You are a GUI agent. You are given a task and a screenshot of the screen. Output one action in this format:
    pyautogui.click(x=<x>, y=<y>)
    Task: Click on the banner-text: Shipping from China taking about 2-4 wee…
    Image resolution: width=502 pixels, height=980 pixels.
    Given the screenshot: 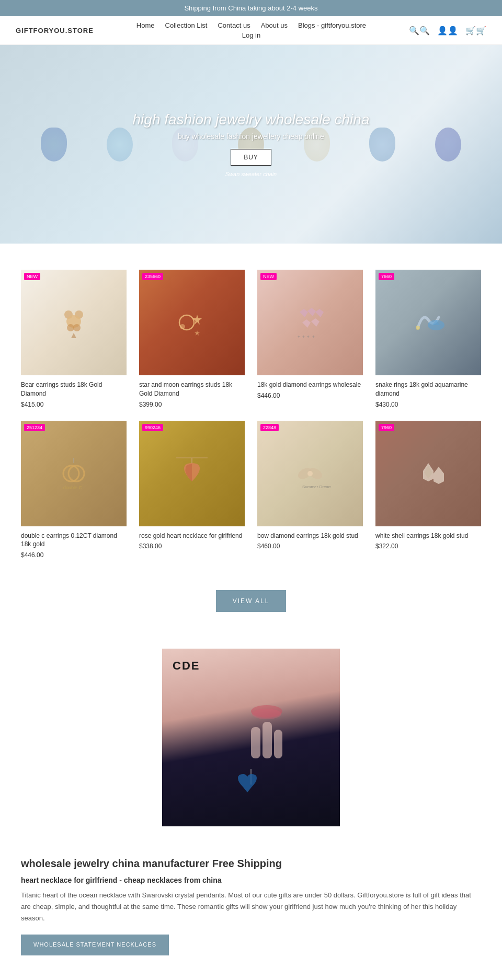 What is the action you would take?
    pyautogui.click(x=251, y=8)
    